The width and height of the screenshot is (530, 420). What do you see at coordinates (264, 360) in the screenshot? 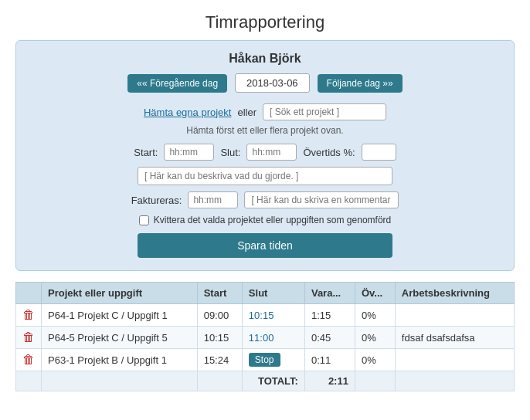
I see `stop-button: Stop` at bounding box center [264, 360].